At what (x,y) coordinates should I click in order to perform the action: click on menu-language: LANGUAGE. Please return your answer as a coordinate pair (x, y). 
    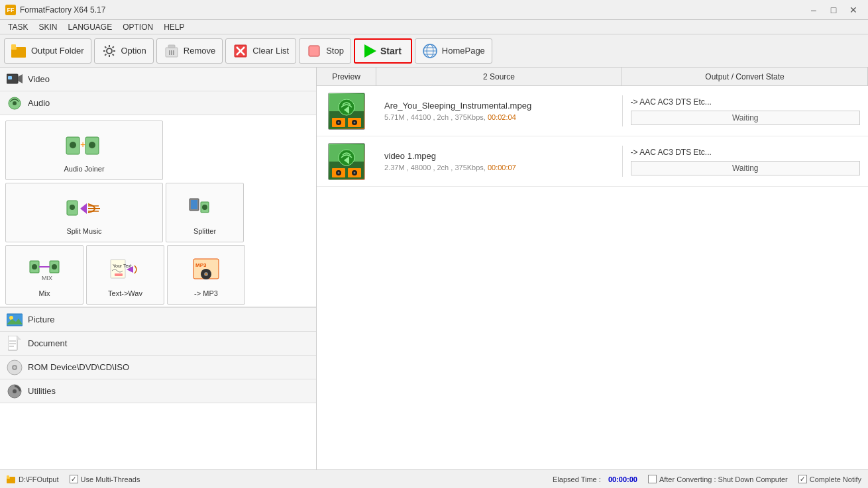
    Looking at the image, I should click on (90, 27).